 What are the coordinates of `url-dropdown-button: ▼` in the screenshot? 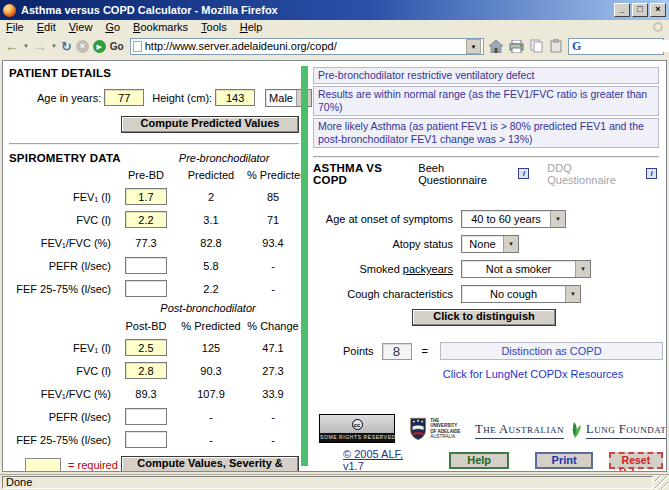 It's located at (474, 46).